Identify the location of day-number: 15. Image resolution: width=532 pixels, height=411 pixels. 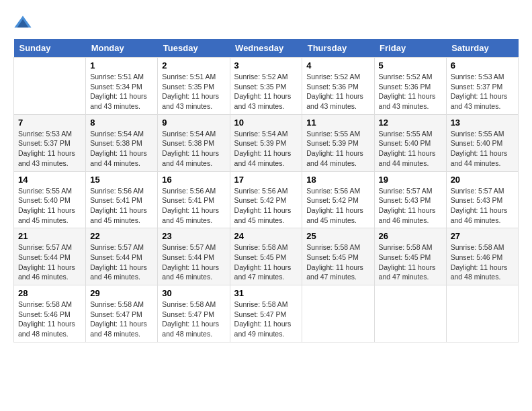
(122, 180).